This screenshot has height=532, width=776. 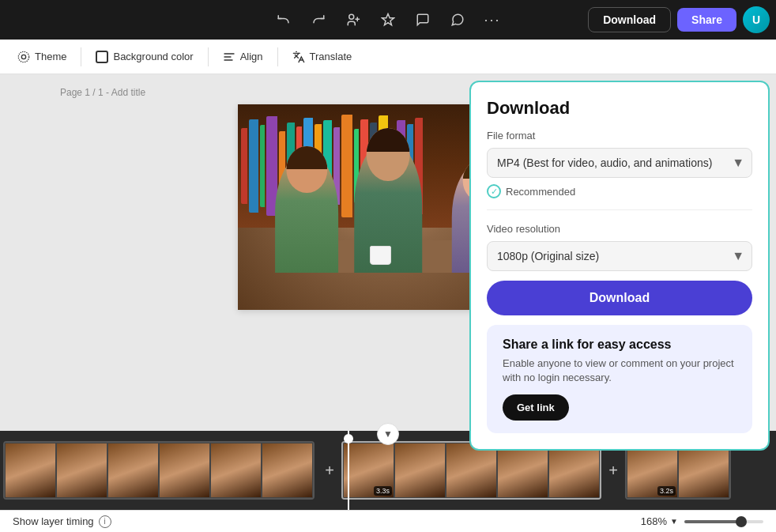 I want to click on background-color-label: Background color, so click(x=153, y=57).